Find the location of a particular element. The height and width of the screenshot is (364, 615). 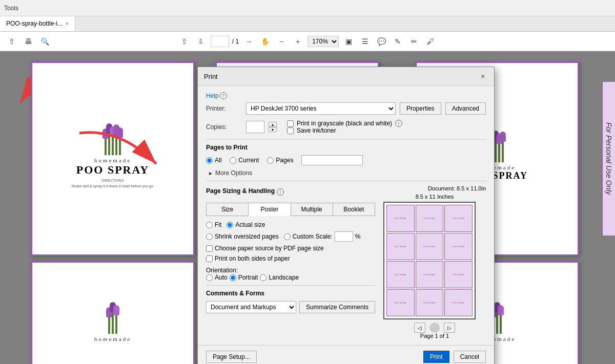

radio-shrink is located at coordinates (209, 237).